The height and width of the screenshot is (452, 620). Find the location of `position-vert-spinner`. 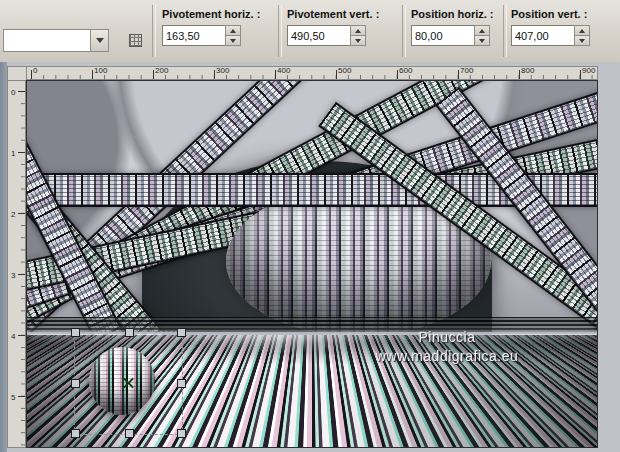

position-vert-spinner is located at coordinates (582, 36).